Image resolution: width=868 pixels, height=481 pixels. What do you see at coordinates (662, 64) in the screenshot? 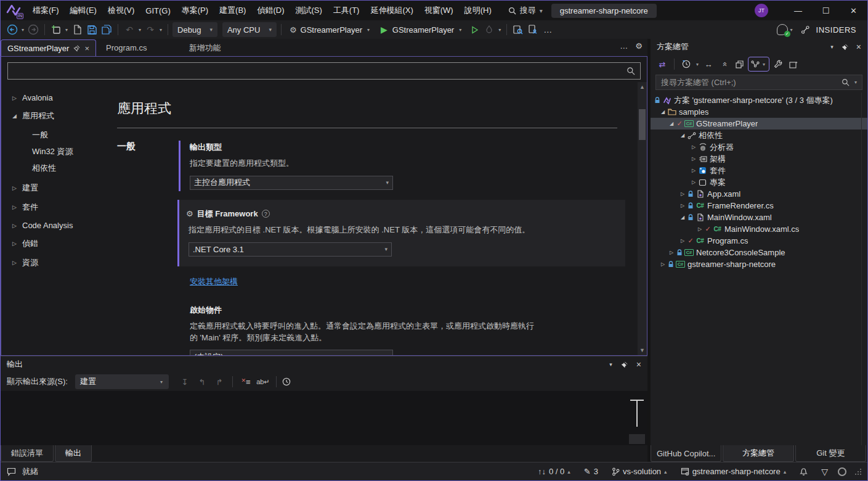
I see `switch-views-icon: ⇄` at bounding box center [662, 64].